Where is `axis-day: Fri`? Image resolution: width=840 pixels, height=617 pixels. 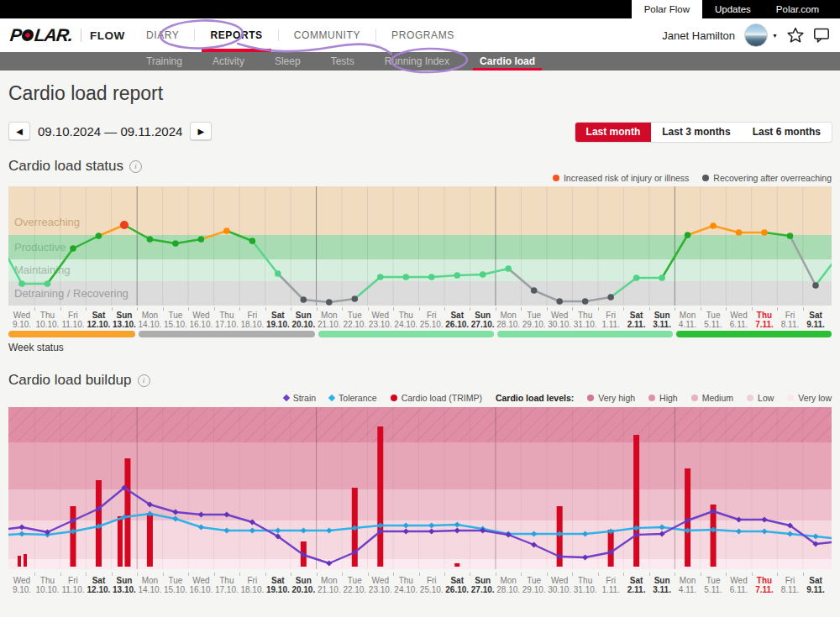 axis-day: Fri is located at coordinates (432, 316).